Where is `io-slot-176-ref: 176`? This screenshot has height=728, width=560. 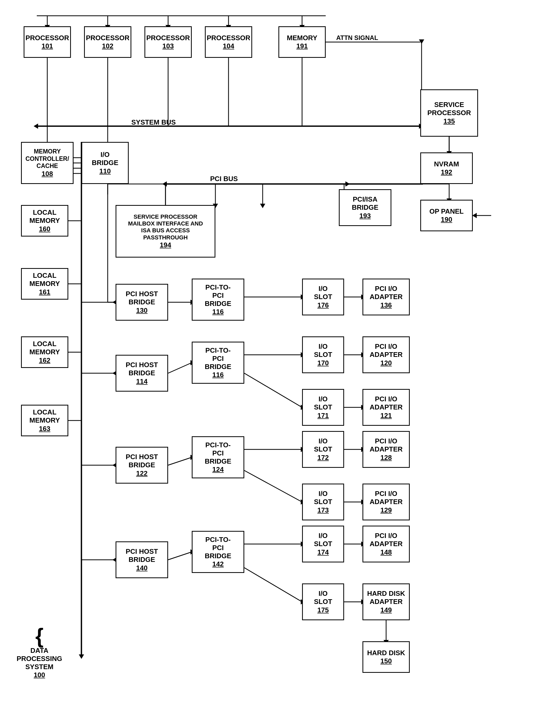
io-slot-176-ref: 176 is located at coordinates (323, 305).